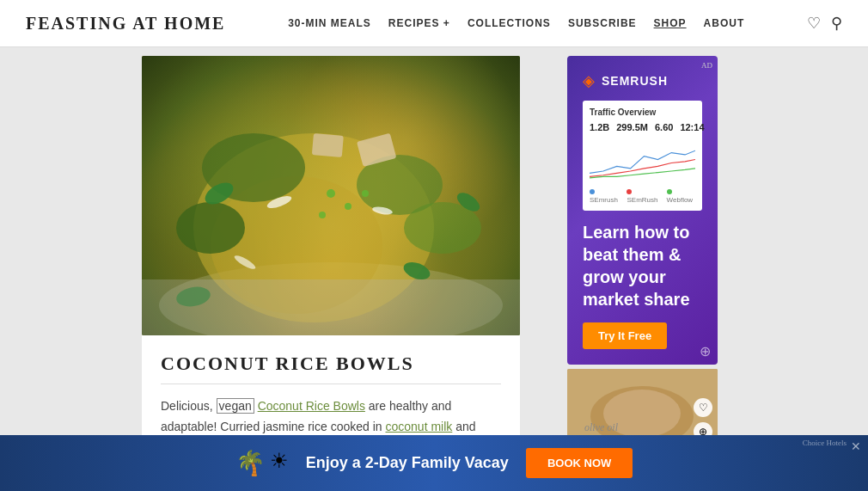 The width and height of the screenshot is (868, 491). Describe the element at coordinates (331, 368) in the screenshot. I see `article-title: COCONUT RICE BOWLS` at that location.